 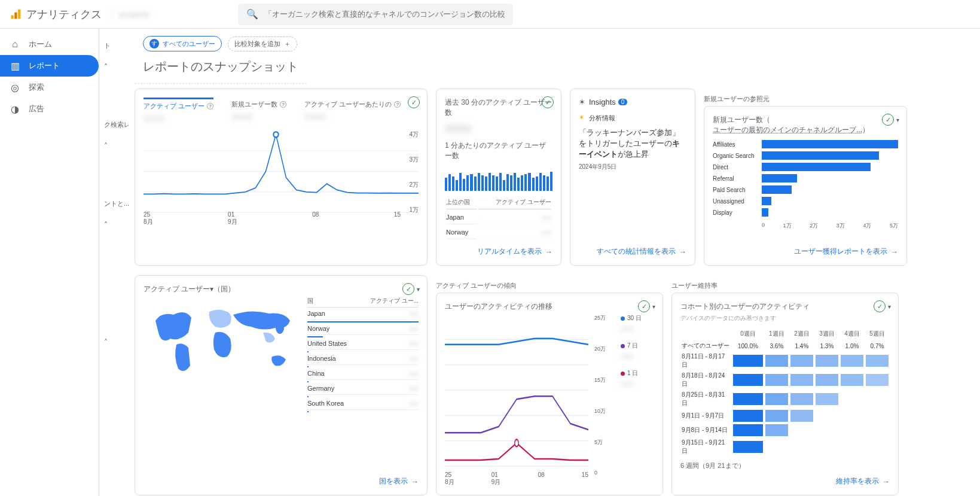 I want to click on bar-row: Affiliates, so click(x=805, y=144).